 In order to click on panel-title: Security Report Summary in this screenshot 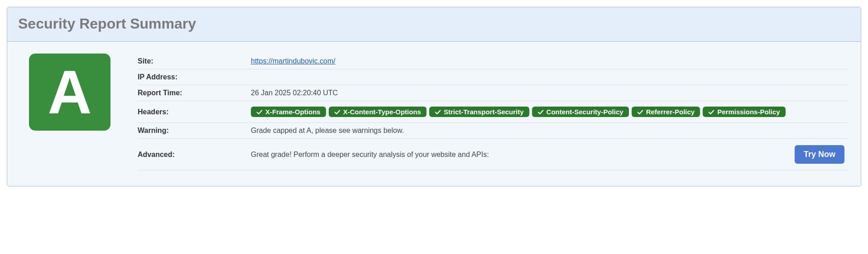, I will do `click(434, 24)`.